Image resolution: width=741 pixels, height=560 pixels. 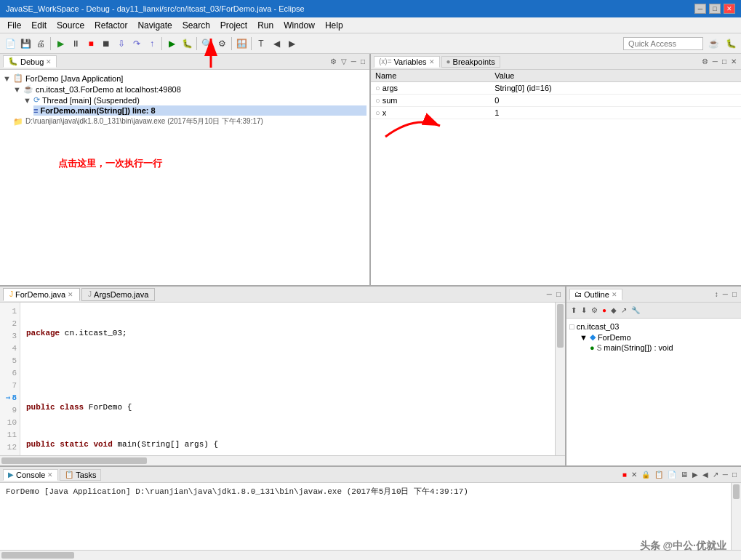 I want to click on tb-suspend-button: ⏸, so click(x=76, y=44).